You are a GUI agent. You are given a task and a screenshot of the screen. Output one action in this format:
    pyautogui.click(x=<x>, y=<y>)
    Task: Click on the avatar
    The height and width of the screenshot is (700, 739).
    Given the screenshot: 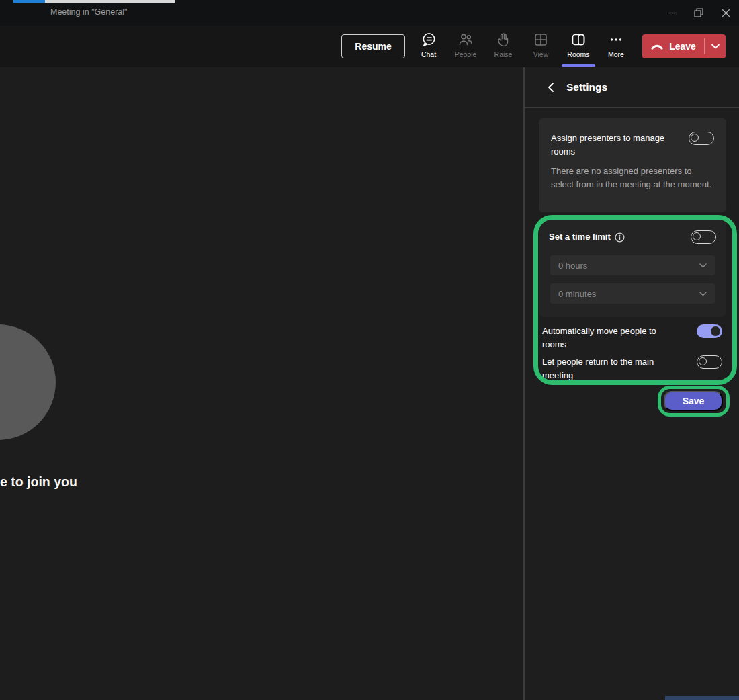 What is the action you would take?
    pyautogui.click(x=28, y=382)
    